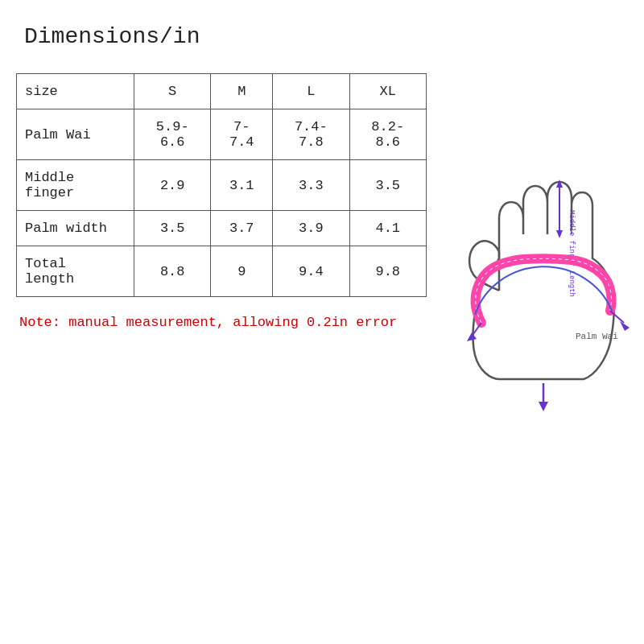 Image resolution: width=644 pixels, height=644 pixels. What do you see at coordinates (326, 37) in the screenshot?
I see `page-title: Dimensions/in` at bounding box center [326, 37].